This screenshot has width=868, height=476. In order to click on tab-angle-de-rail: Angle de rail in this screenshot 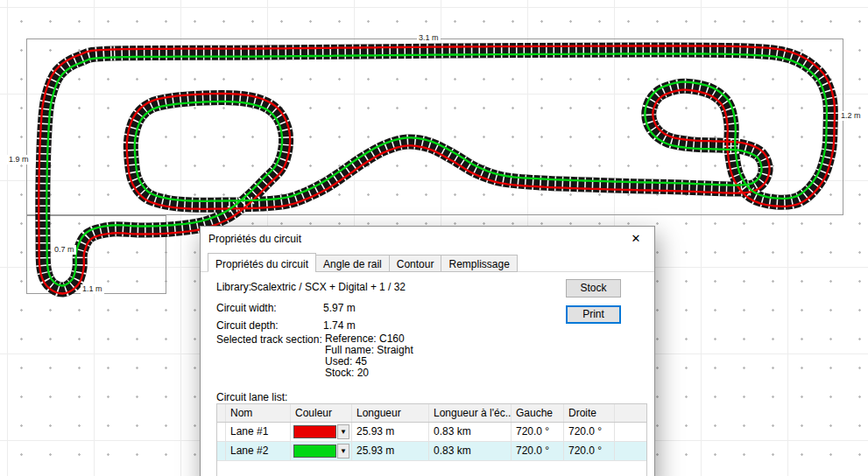, I will do `click(352, 263)`.